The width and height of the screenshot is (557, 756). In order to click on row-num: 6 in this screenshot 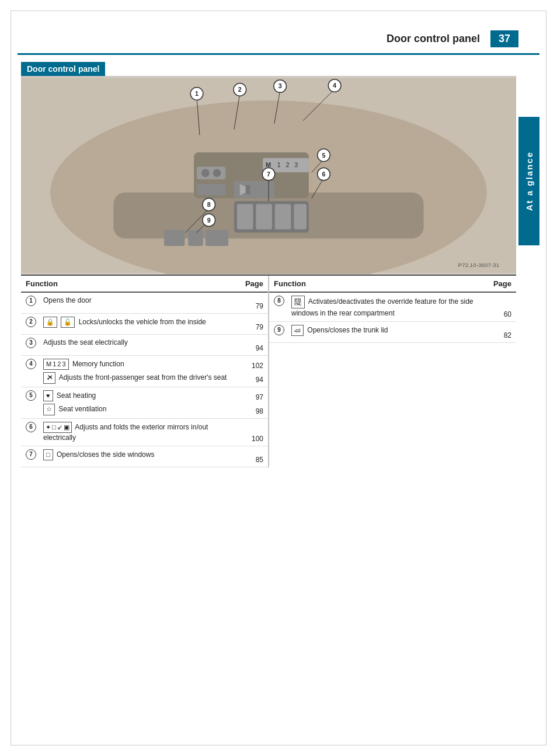, I will do `click(34, 427)`.